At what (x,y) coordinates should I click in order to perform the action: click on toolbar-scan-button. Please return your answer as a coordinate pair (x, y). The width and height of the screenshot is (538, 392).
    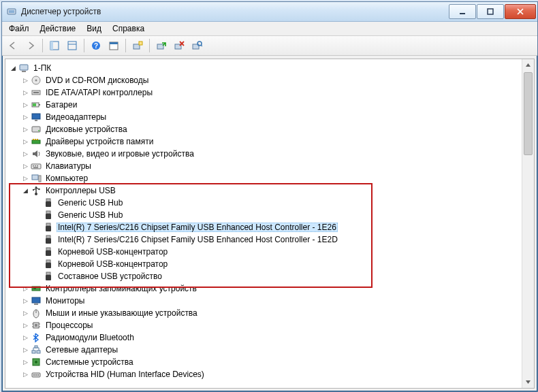
    Looking at the image, I should click on (197, 46).